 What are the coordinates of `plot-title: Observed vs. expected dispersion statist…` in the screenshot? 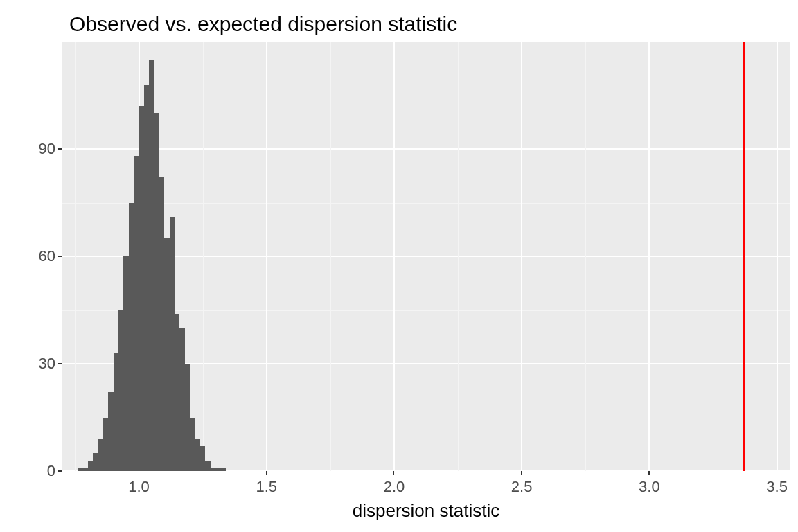 It's located at (263, 24).